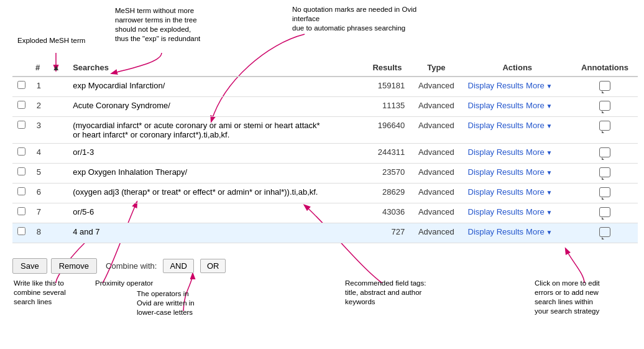 This screenshot has width=644, height=349. I want to click on or-button: OR, so click(213, 266).